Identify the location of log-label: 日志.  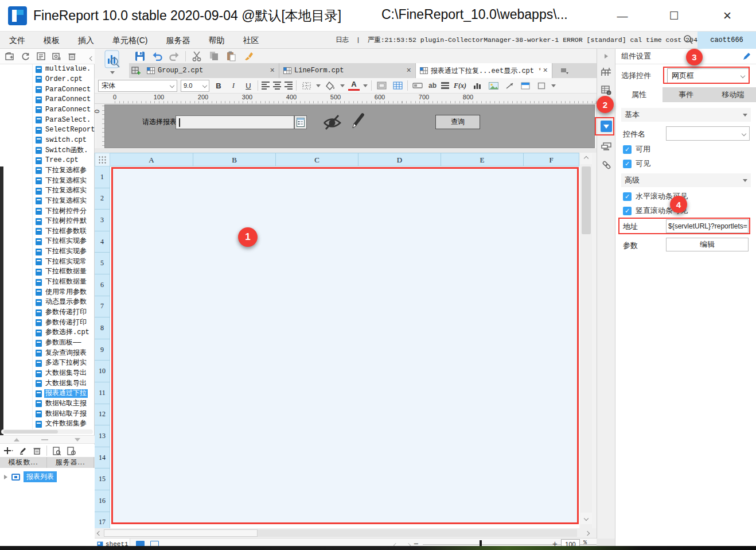
(342, 40).